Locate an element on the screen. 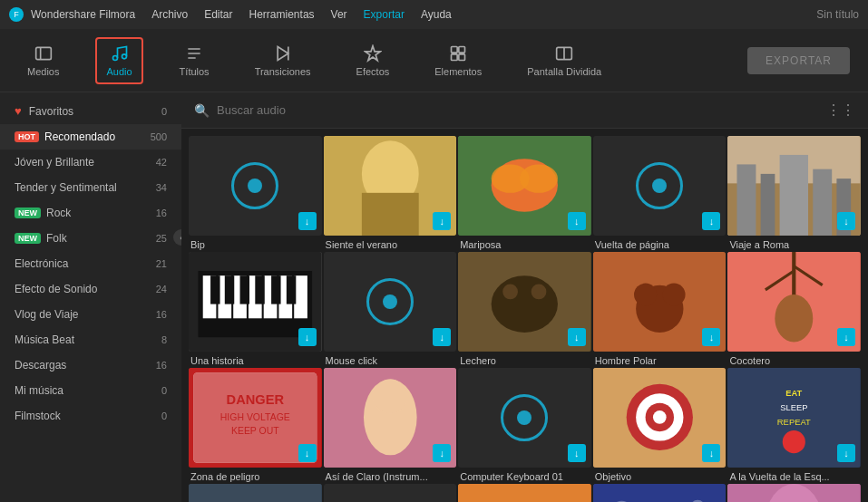 This screenshot has width=868, height=502. download-button-una-historia: ↓ is located at coordinates (307, 337).